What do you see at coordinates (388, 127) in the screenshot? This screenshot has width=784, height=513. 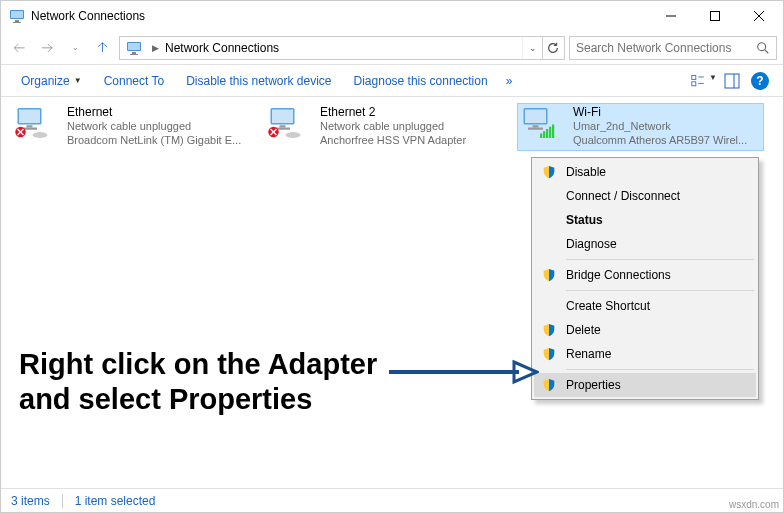 I see `adapter-ethernet2: Ethernet 2 Network cable unplugged Ancho…` at bounding box center [388, 127].